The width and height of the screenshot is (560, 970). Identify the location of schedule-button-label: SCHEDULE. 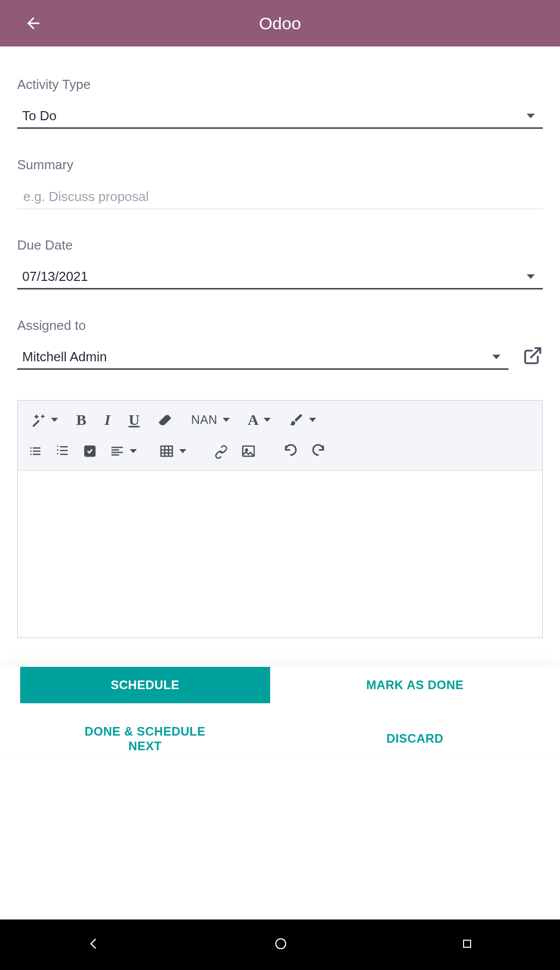
(145, 685).